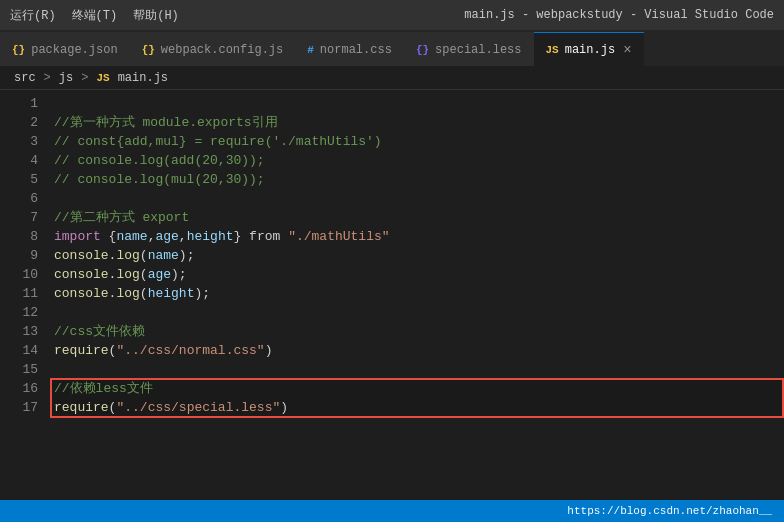  What do you see at coordinates (19, 312) in the screenshot?
I see `line-number-12: 12` at bounding box center [19, 312].